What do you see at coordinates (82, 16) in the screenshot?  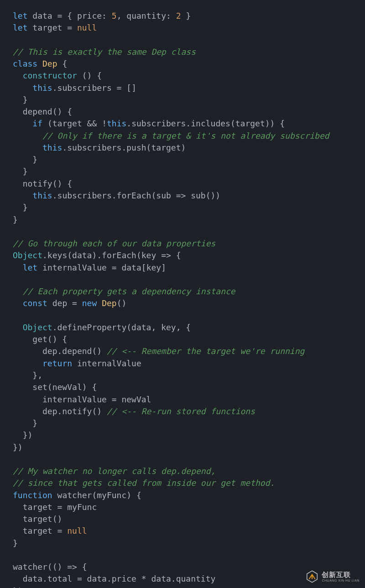 I see `code-token: { price` at bounding box center [82, 16].